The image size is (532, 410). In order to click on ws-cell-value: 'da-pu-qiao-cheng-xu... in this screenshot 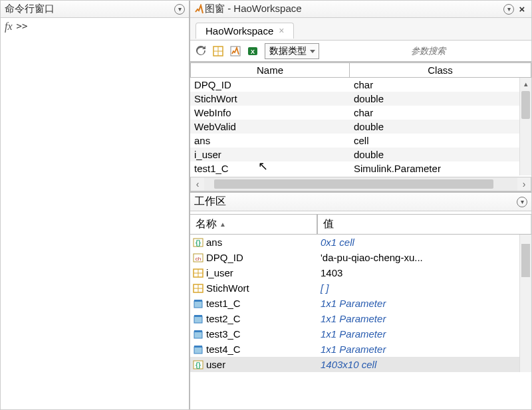, I will do `click(424, 258)`.